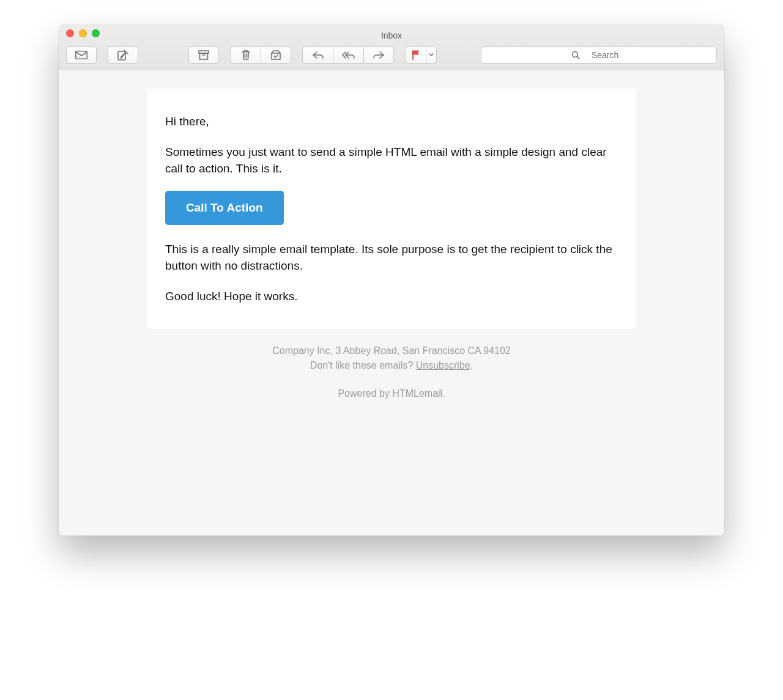 Image resolution: width=783 pixels, height=700 pixels. What do you see at coordinates (416, 55) in the screenshot?
I see `flag-icon` at bounding box center [416, 55].